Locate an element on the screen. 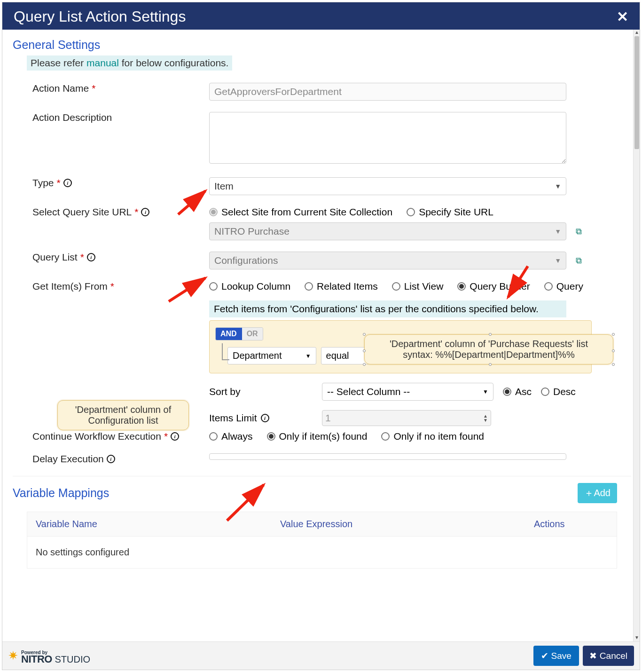 The image size is (642, 672). site-select: NITRO Purchase▼ is located at coordinates (388, 231).